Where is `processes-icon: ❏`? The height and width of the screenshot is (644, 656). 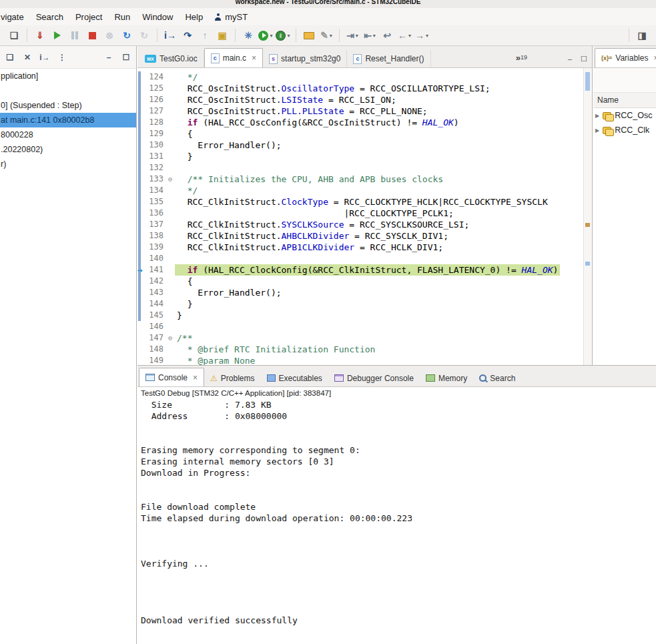
processes-icon: ❏ is located at coordinates (10, 57).